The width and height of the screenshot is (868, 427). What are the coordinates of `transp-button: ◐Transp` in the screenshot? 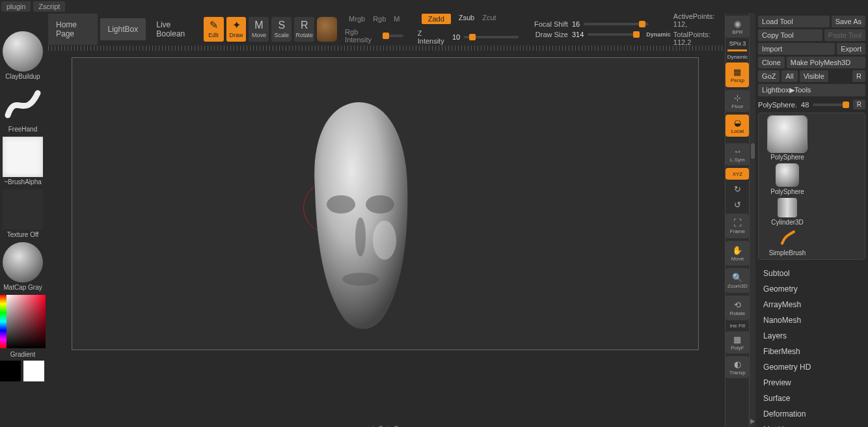 It's located at (737, 367).